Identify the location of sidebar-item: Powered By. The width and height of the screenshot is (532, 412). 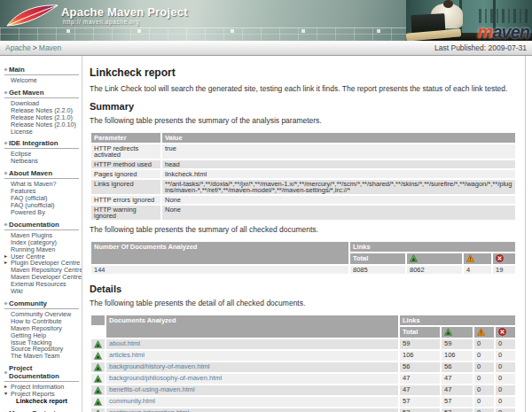
(44, 213).